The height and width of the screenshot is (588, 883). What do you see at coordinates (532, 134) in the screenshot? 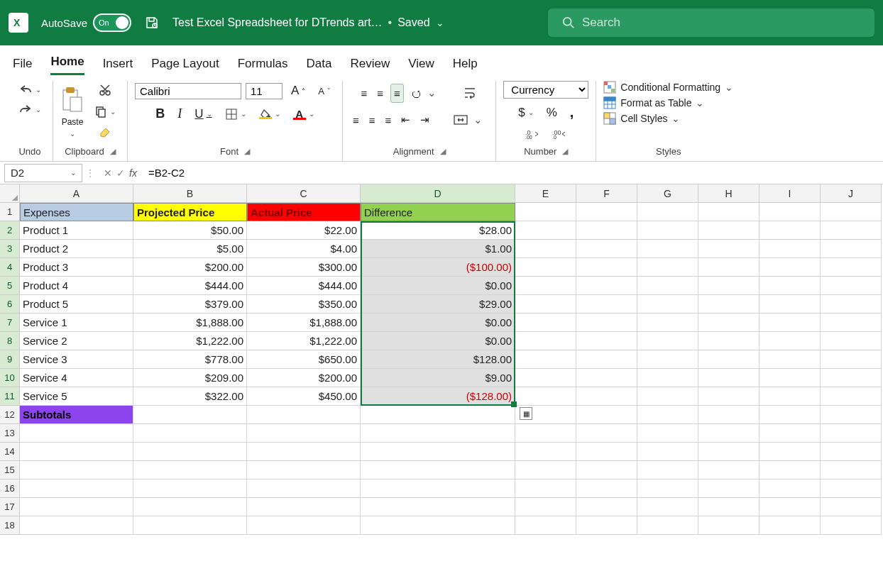
I see `increase-decimal-button: .0.00` at bounding box center [532, 134].